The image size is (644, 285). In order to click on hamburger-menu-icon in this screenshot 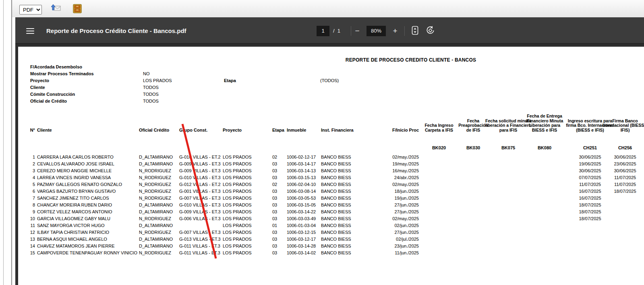, I will do `click(30, 29)`.